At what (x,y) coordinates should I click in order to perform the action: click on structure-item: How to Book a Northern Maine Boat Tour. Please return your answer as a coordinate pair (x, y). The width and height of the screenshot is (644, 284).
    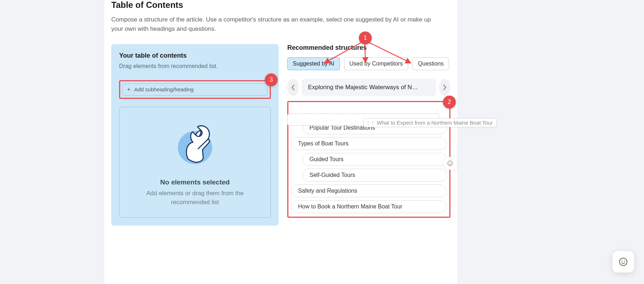
    Looking at the image, I should click on (369, 207).